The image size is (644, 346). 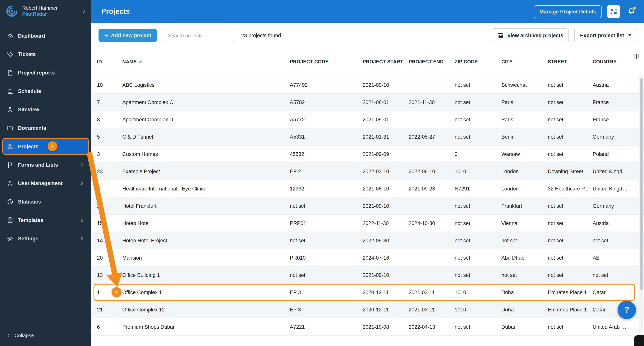 What do you see at coordinates (110, 85) in the screenshot?
I see `cell-id: 10` at bounding box center [110, 85].